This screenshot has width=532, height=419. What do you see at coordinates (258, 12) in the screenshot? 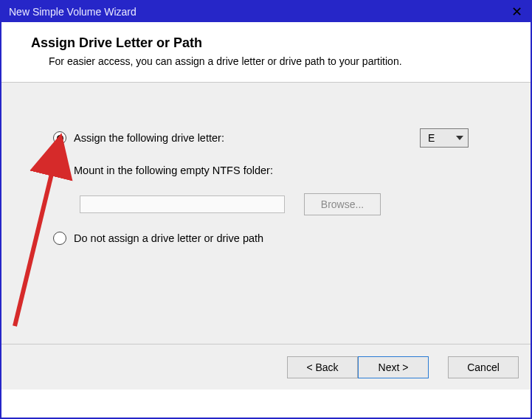
I see `window-title: New Simple Volume Wizard` at bounding box center [258, 12].